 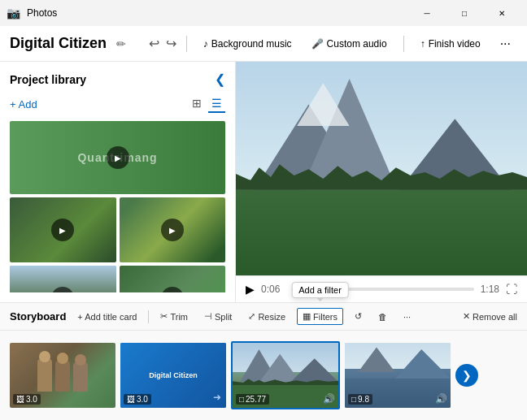 What do you see at coordinates (174, 317) in the screenshot?
I see `trim-button: ✂ Trim` at bounding box center [174, 317].